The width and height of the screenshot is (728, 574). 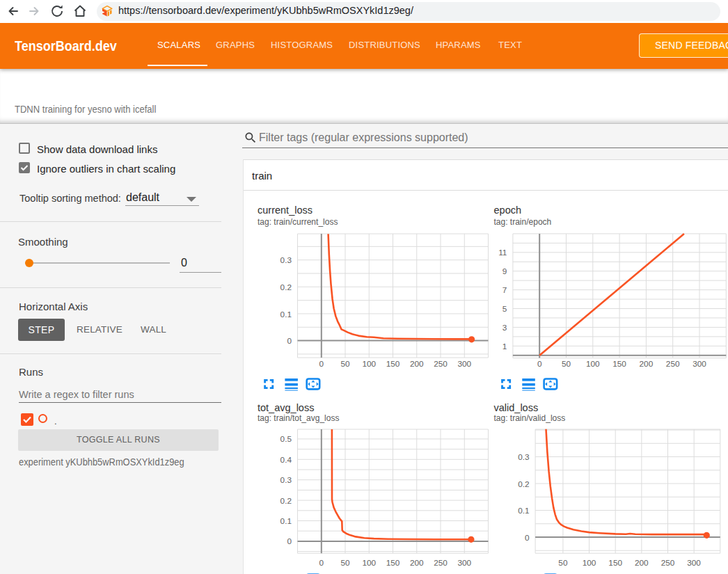 What do you see at coordinates (285, 439) in the screenshot?
I see `svg-text: 0.5` at bounding box center [285, 439].